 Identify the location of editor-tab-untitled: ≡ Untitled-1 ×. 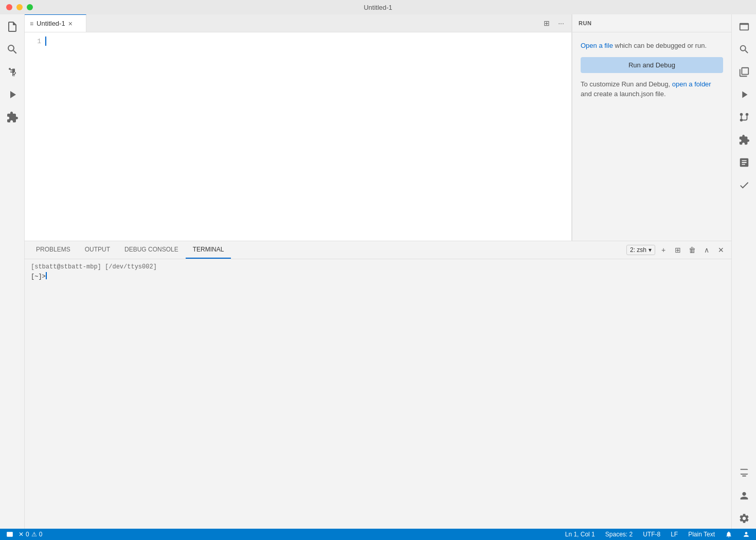
(56, 23).